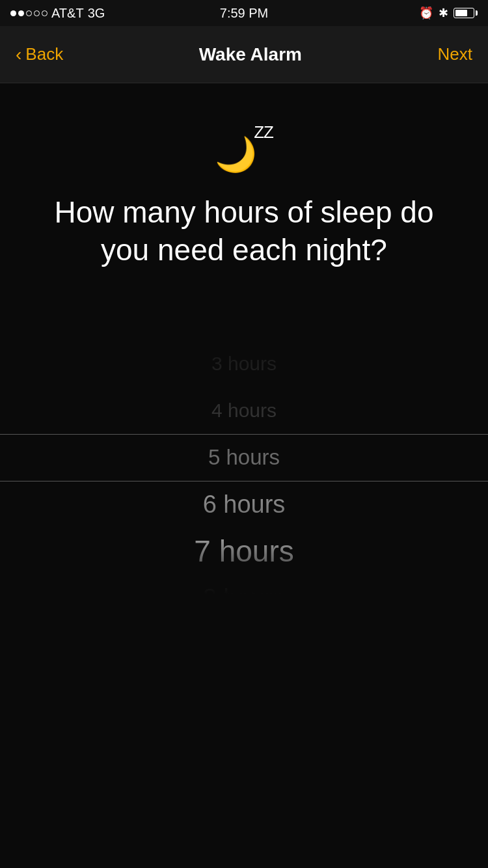 This screenshot has height=868, width=488. What do you see at coordinates (236, 155) in the screenshot?
I see `moon-icon: 🌙` at bounding box center [236, 155].